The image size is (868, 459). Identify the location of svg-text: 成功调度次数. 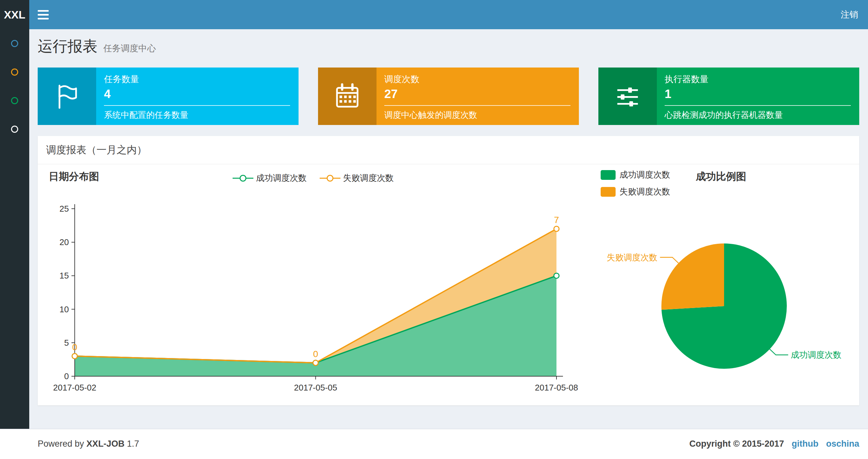
(816, 355).